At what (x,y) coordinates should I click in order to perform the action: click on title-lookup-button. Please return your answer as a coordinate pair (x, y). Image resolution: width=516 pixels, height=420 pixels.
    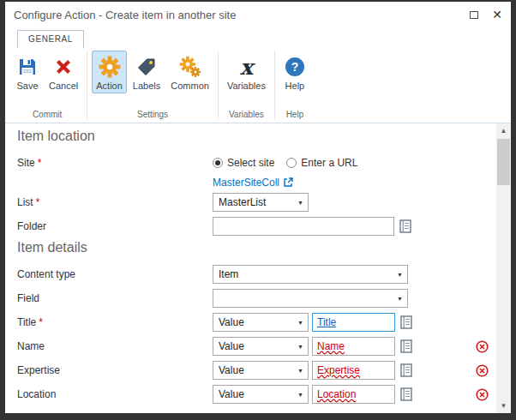
    Looking at the image, I should click on (406, 322).